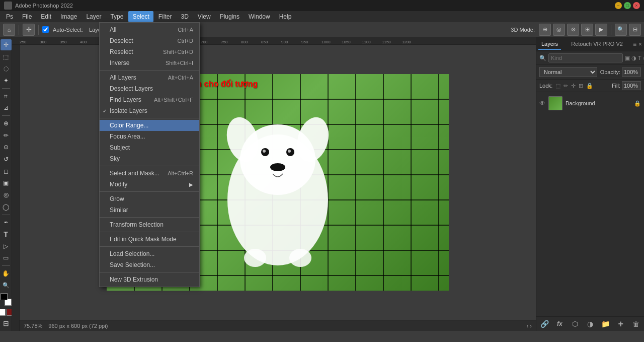 This screenshot has height=342, width=644. I want to click on tool-move: ✛, so click(6, 45).